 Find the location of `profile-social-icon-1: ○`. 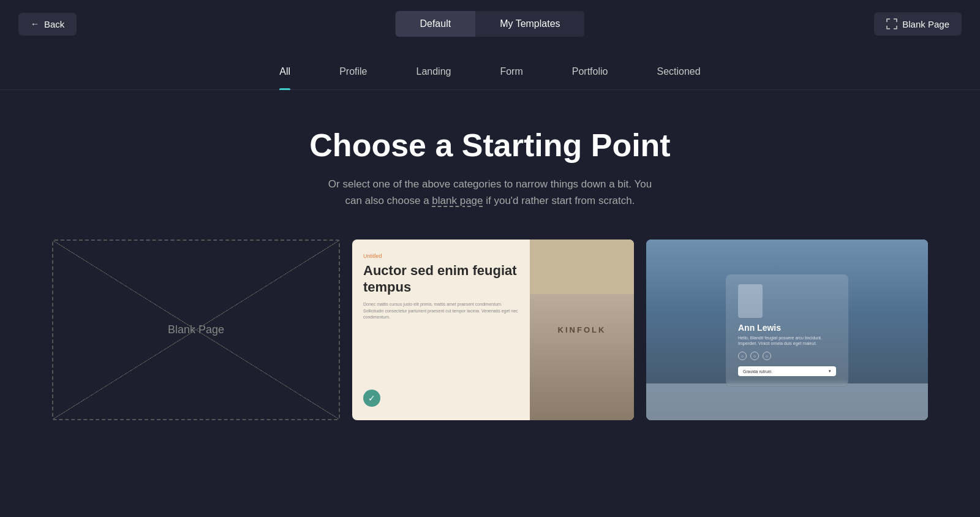

profile-social-icon-1: ○ is located at coordinates (742, 356).